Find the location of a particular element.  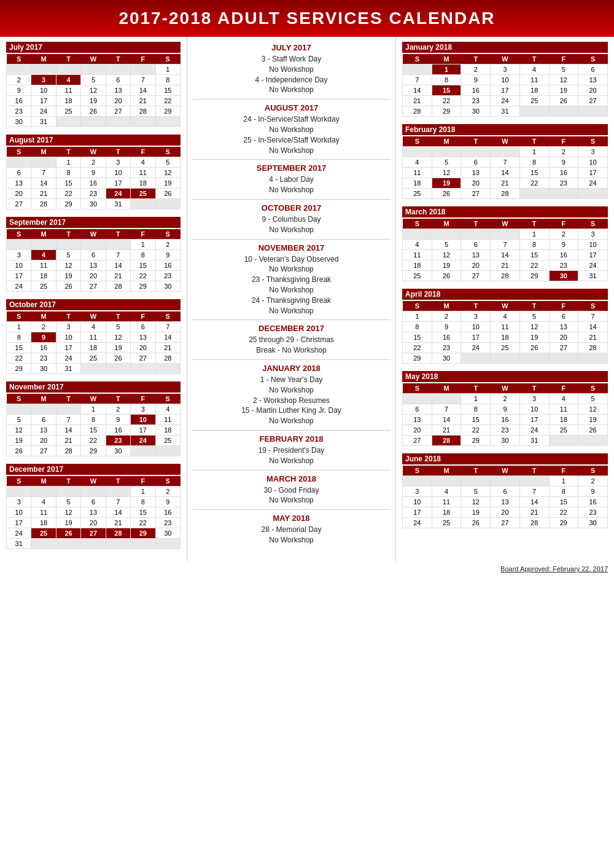

calendar-day: 12 is located at coordinates (446, 256).